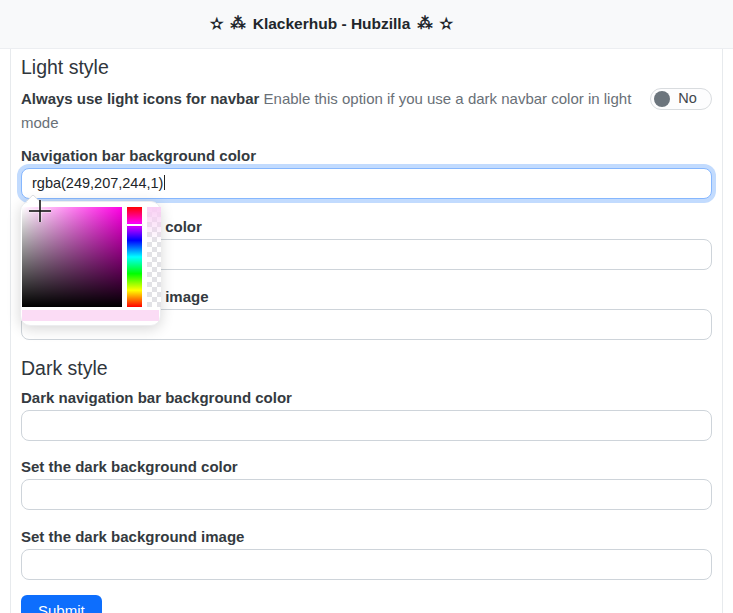 Image resolution: width=733 pixels, height=613 pixels. What do you see at coordinates (164, 182) in the screenshot?
I see `text-caret` at bounding box center [164, 182].